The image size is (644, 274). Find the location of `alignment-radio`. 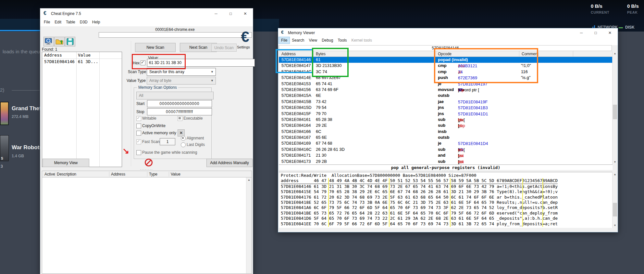

alignment-radio is located at coordinates (183, 138).